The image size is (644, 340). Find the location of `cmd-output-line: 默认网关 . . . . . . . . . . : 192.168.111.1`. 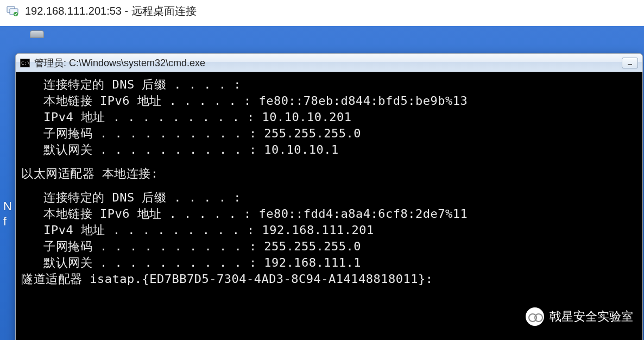

cmd-output-line: 默认网关 . . . . . . . . . . : 192.168.111.1 is located at coordinates (329, 263).